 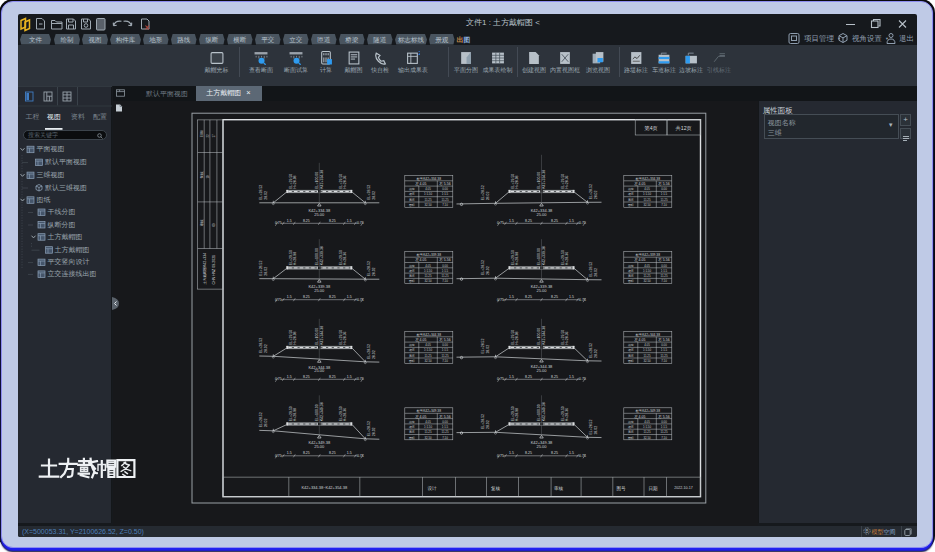 What do you see at coordinates (295, 182) in the screenshot?
I see `svg-text: H=28.98` at bounding box center [295, 182].